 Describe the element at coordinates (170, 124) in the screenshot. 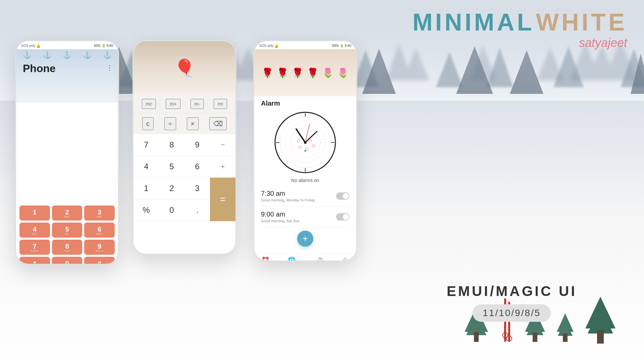

I see `calc-divide-button: ÷` at that location.